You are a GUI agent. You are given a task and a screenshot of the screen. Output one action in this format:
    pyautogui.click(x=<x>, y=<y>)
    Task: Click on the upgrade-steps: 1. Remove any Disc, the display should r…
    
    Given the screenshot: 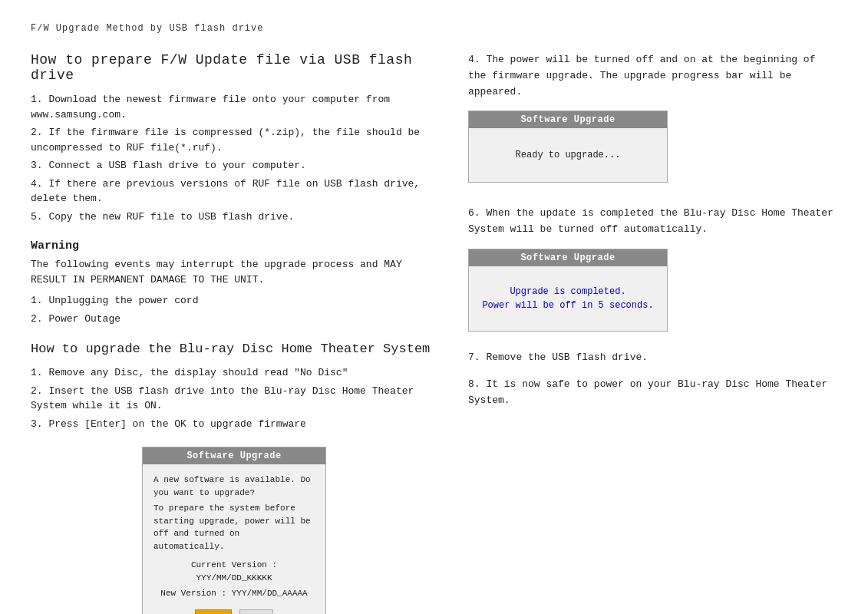 What is the action you would take?
    pyautogui.click(x=234, y=398)
    